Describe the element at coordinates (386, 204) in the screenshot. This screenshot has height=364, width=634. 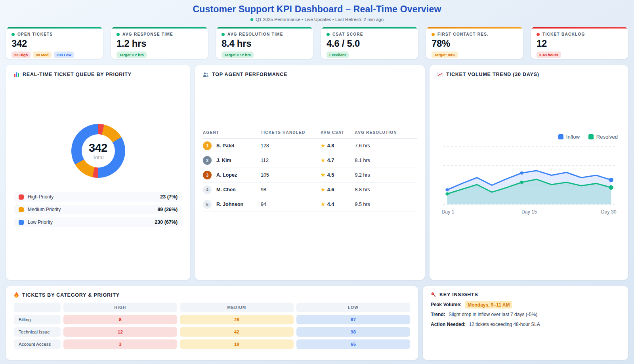
I see `avg-resolution-value: 9.5 hrs` at that location.